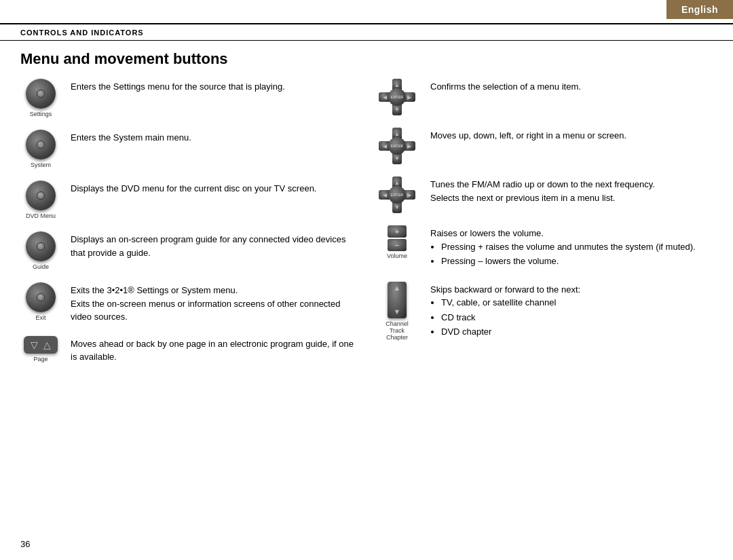 The image size is (733, 560). I want to click on ctc-bullet-2: CD track, so click(577, 318).